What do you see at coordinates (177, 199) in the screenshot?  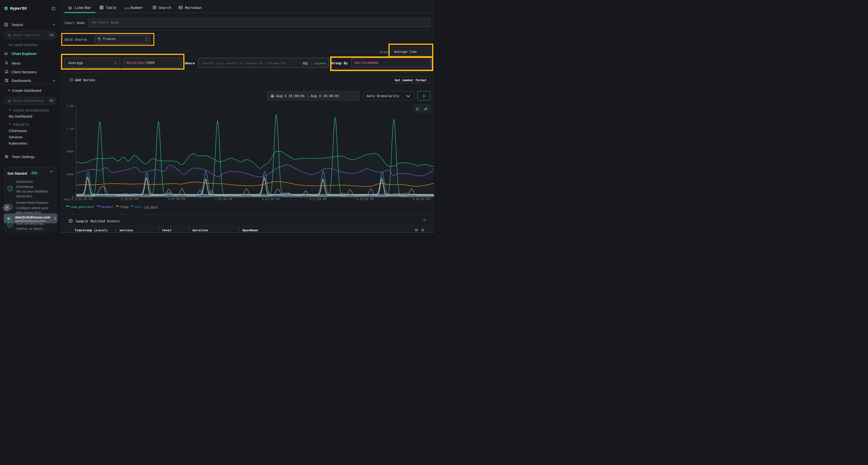 I see `svg-text: 3:47:00 PM` at bounding box center [177, 199].